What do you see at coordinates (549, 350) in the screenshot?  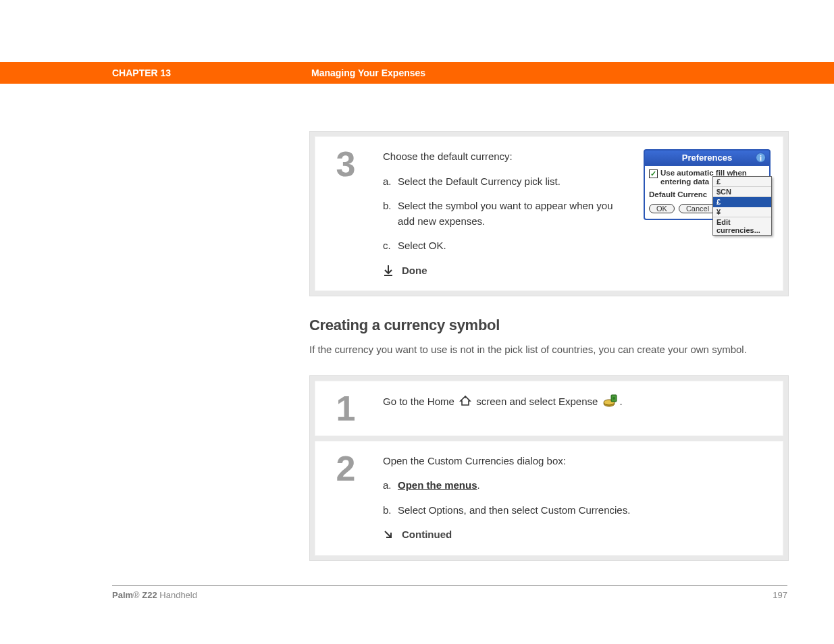 I see `section-paragraph: If the currency you want to use is not i…` at bounding box center [549, 350].